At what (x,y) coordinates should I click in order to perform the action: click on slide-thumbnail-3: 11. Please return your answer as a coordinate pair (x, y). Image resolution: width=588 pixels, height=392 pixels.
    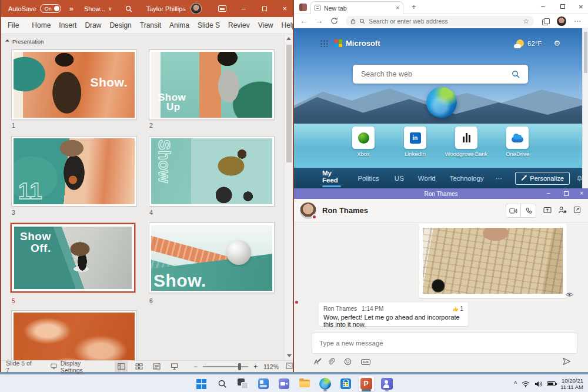
    Looking at the image, I should click on (74, 171).